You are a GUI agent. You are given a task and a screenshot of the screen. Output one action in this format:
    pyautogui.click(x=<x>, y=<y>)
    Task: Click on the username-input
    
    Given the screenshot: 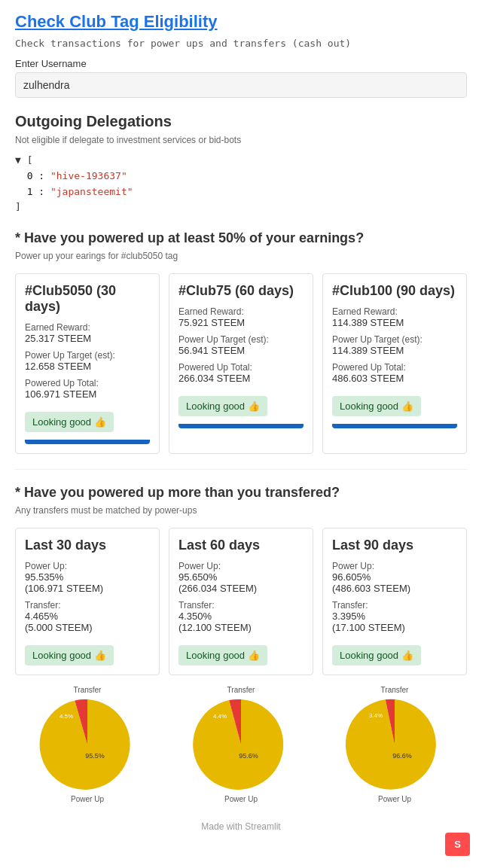 What is the action you would take?
    pyautogui.click(x=241, y=85)
    